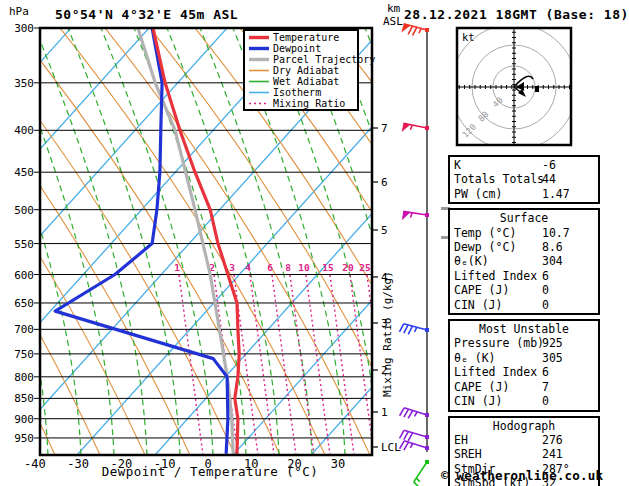  What do you see at coordinates (568, 179) in the screenshot?
I see `row-value: 44` at bounding box center [568, 179].